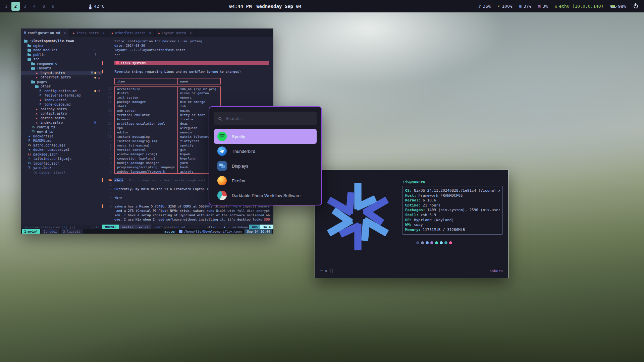 The width and height of the screenshot is (644, 362). I want to click on tree-item-label: public, so click(39, 55).